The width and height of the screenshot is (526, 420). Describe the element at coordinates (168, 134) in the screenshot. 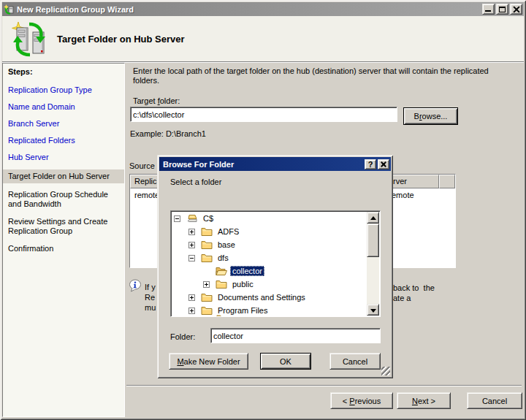

I see `example-text: Example: D:\Branch1` at that location.